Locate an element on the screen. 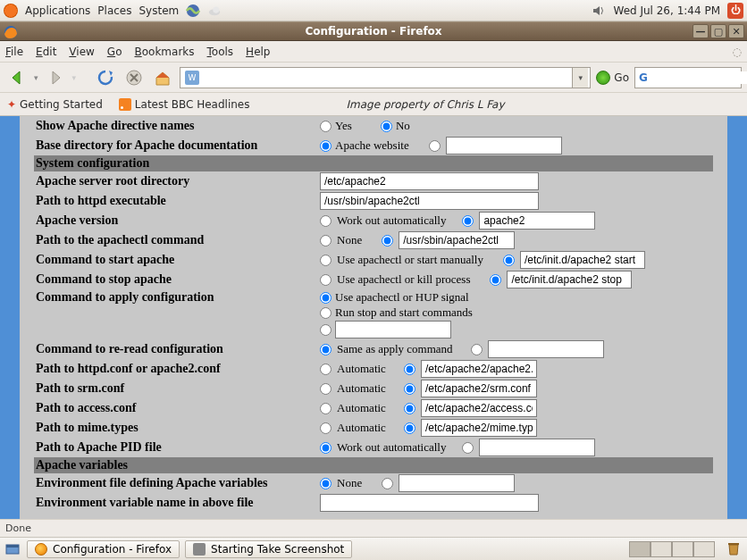 The image size is (747, 560). input-cmd-apply is located at coordinates (393, 330).